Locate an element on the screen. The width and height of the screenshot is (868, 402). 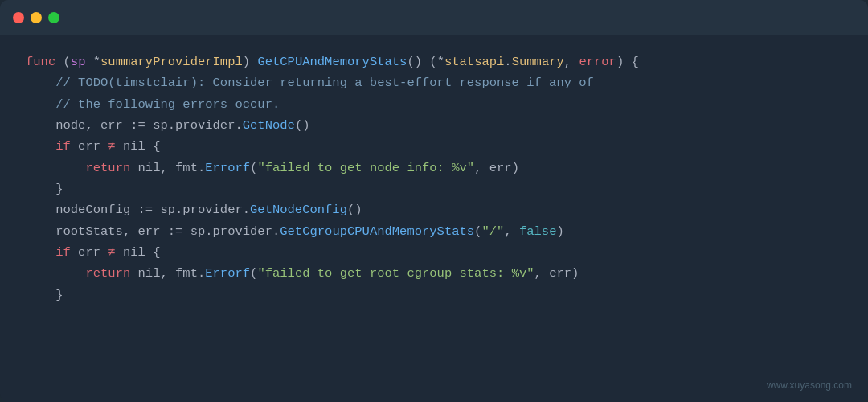
code-token: // TODO(timstclair): Consider returning … is located at coordinates (310, 83).